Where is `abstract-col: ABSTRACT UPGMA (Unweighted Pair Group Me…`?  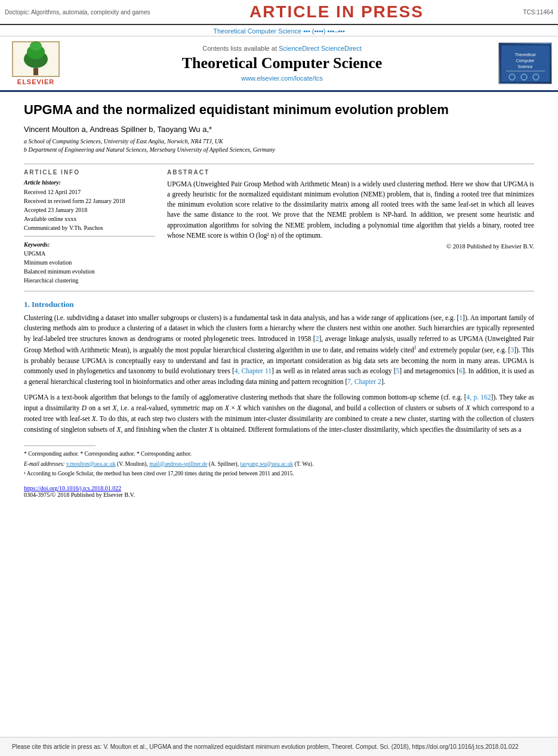
abstract-col: ABSTRACT UPGMA (Unweighted Pair Group Me… is located at coordinates (351, 227).